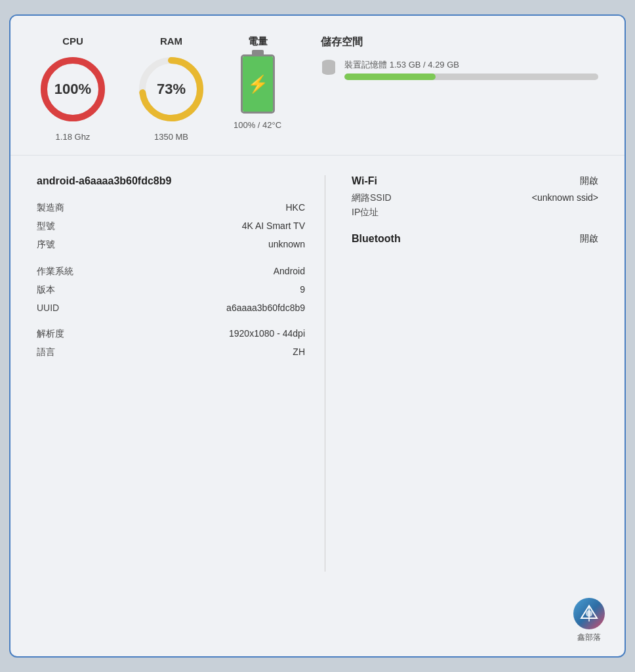 The height and width of the screenshot is (672, 635). I want to click on bluetooth-status: 開啟, so click(589, 239).